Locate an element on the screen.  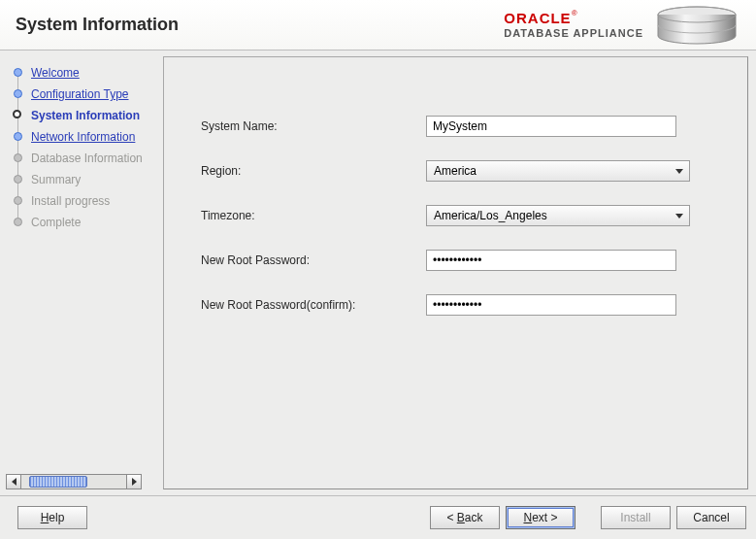
step-label: Complete is located at coordinates (56, 222).